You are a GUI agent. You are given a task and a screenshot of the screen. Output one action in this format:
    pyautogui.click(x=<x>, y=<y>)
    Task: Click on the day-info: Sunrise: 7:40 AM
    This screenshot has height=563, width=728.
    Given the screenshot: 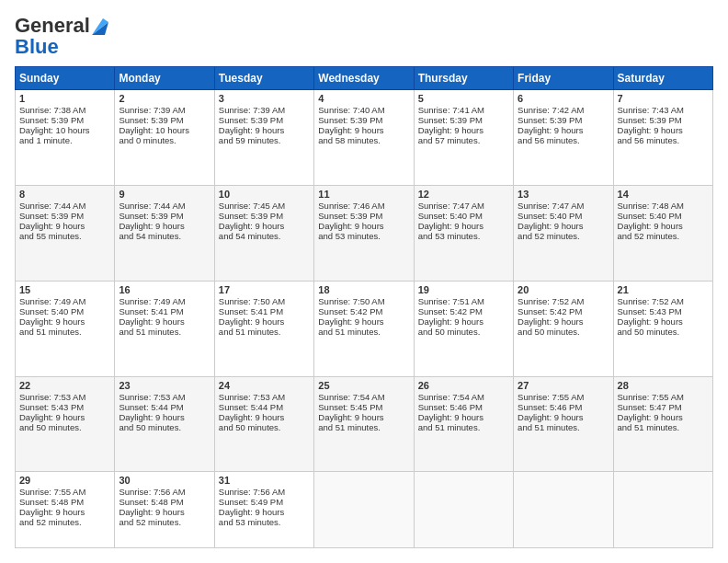 What is the action you would take?
    pyautogui.click(x=364, y=110)
    